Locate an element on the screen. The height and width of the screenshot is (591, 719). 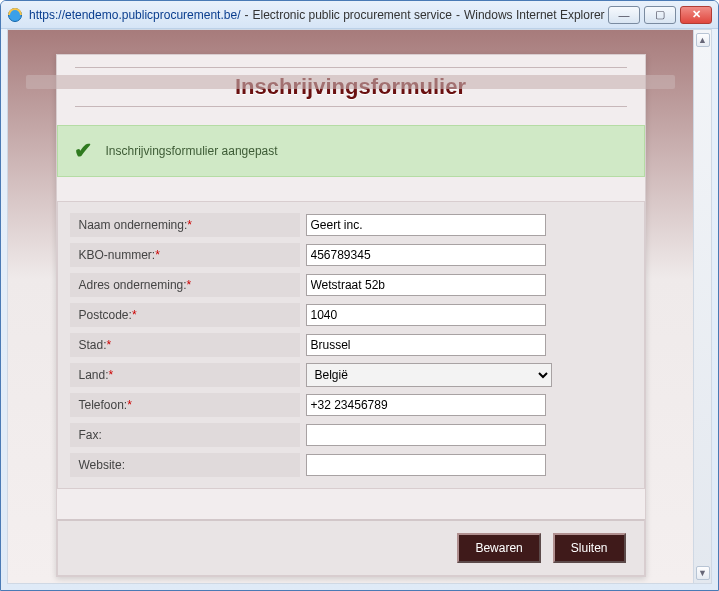
row-kbo: KBO-nummer:* is located at coordinates (351, 255).